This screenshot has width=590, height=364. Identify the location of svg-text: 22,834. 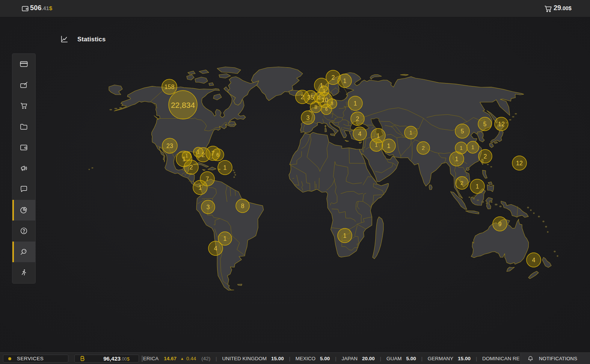
(183, 105).